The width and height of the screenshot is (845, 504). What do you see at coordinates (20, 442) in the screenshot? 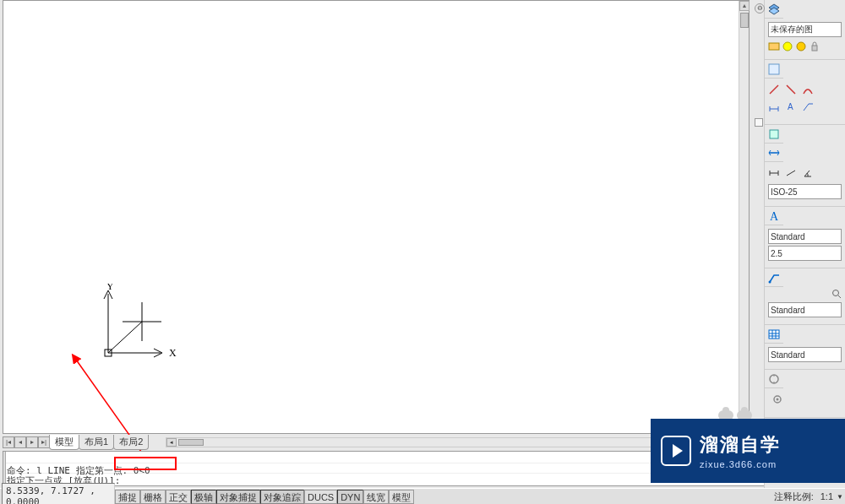
I see `tab-nav-prev: ◂` at bounding box center [20, 442].